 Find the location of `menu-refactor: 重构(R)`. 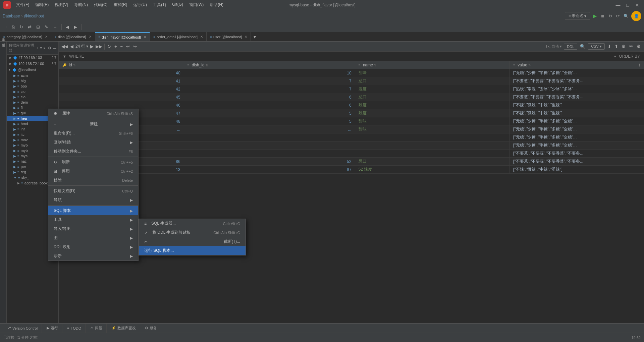

menu-refactor: 重构(R) is located at coordinates (121, 5).